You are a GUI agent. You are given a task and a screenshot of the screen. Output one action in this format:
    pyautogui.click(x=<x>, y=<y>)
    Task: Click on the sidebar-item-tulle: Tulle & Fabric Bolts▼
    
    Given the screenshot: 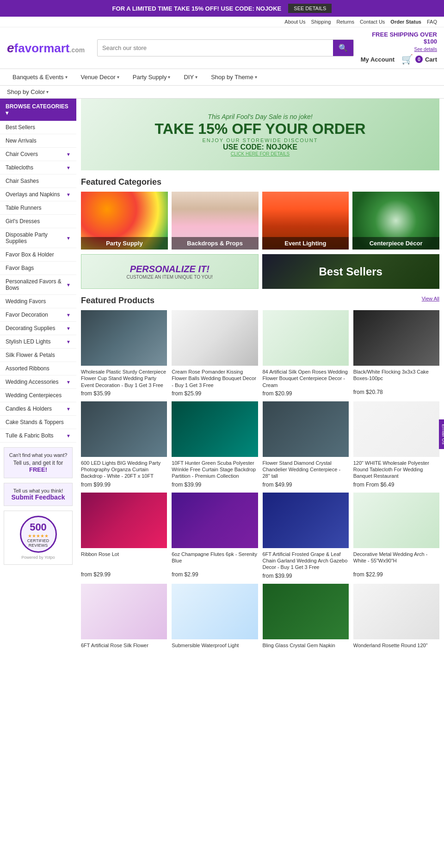 What is the action you would take?
    pyautogui.click(x=38, y=436)
    